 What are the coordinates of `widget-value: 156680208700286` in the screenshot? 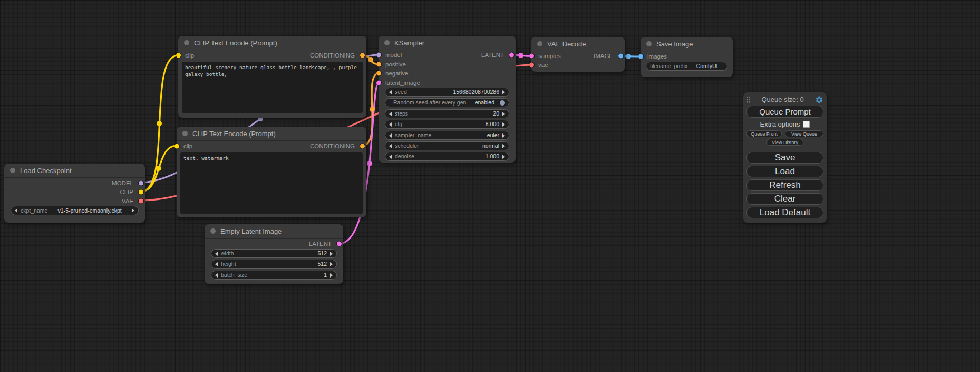 It's located at (476, 92).